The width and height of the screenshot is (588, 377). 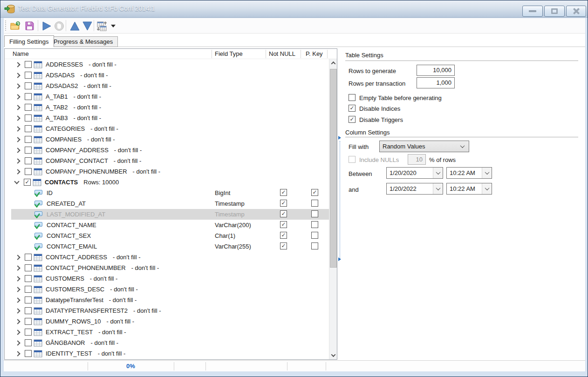 What do you see at coordinates (229, 54) in the screenshot?
I see `column-header-field-type: Field Type` at bounding box center [229, 54].